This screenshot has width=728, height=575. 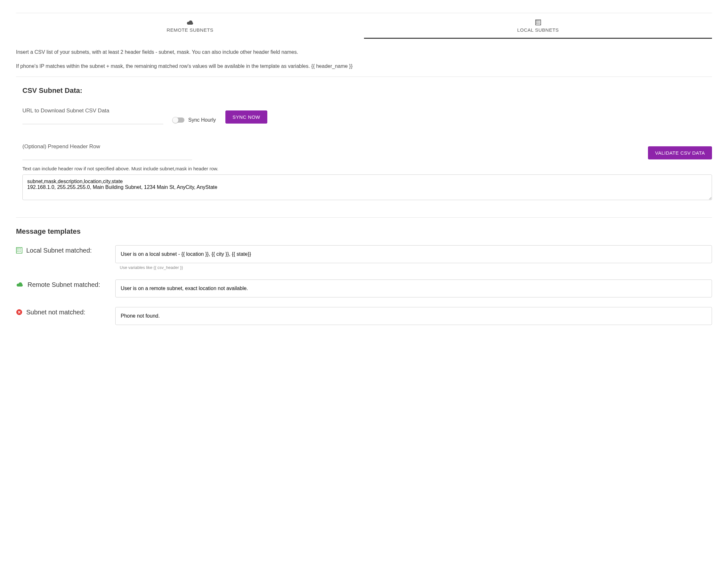 I want to click on tab-local-label: LOCAL SUBNETS, so click(x=538, y=30).